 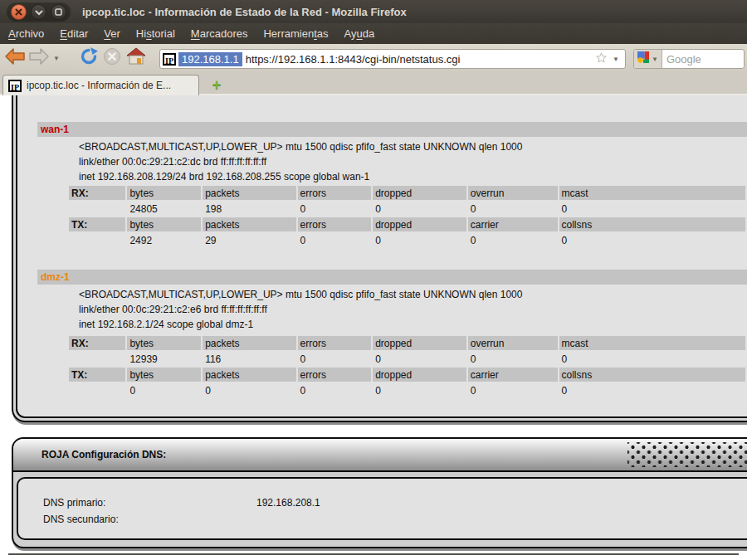 What do you see at coordinates (249, 358) in the screenshot?
I see `table-value-cell: 116` at bounding box center [249, 358].